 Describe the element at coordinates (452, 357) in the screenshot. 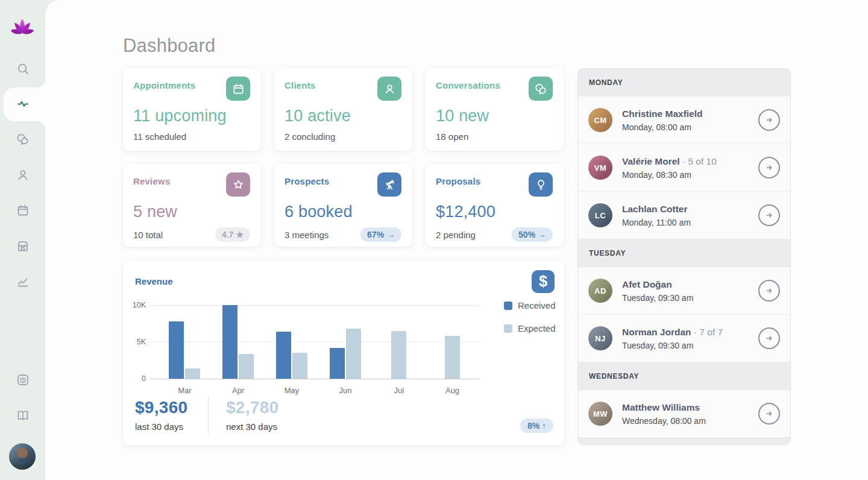

I see `bar-expected-aug` at that location.